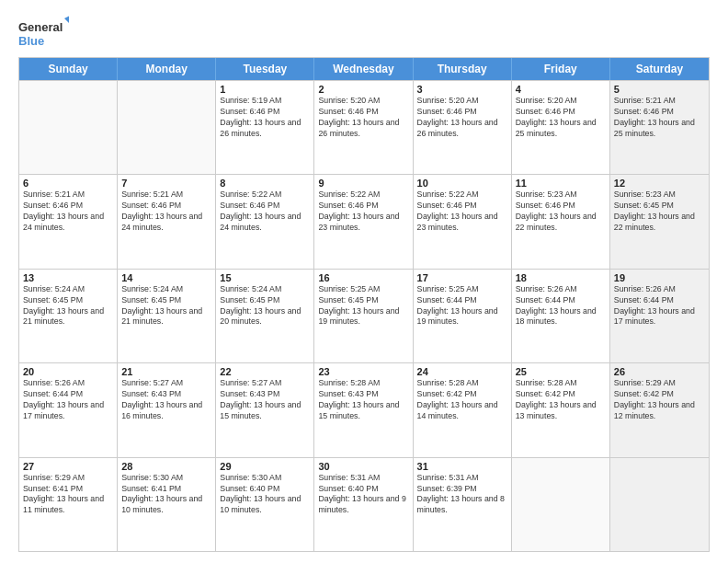  What do you see at coordinates (166, 372) in the screenshot?
I see `day-number: 21` at bounding box center [166, 372].